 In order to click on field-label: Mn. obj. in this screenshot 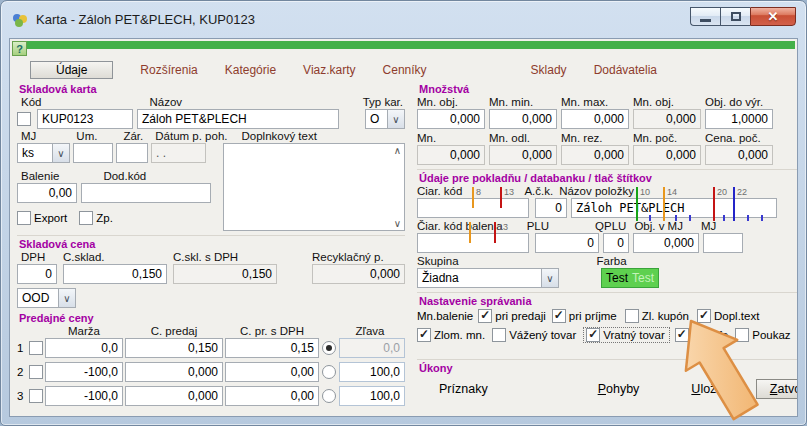, I will do `click(669, 102)`.